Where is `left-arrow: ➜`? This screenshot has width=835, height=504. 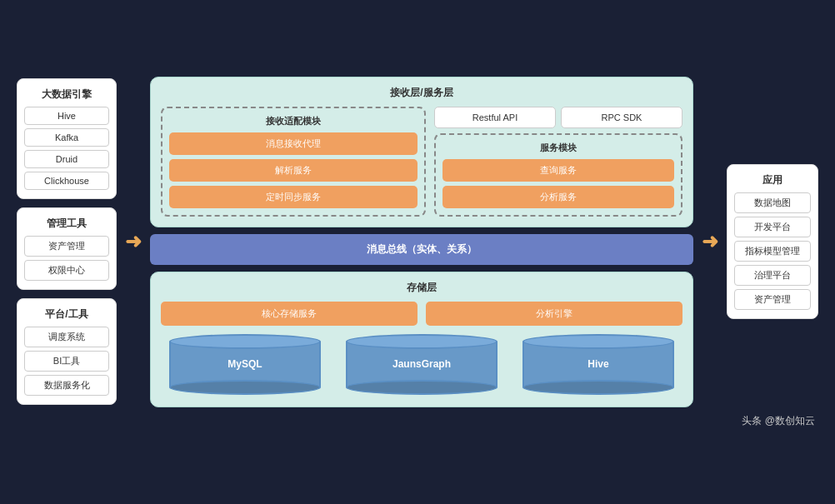
left-arrow: ➜ is located at coordinates (133, 242).